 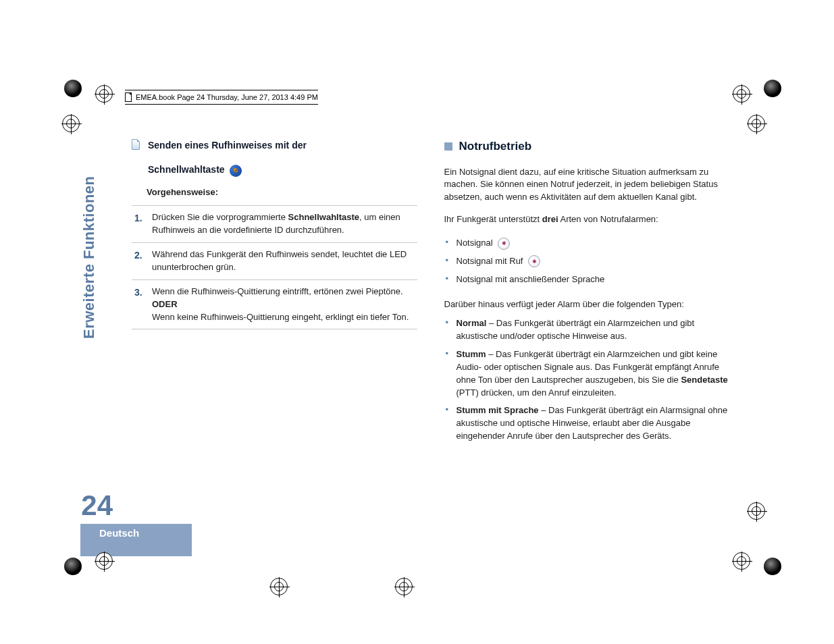 I want to click on side-tab: Erweiterte Funktionen, so click(x=94, y=246).